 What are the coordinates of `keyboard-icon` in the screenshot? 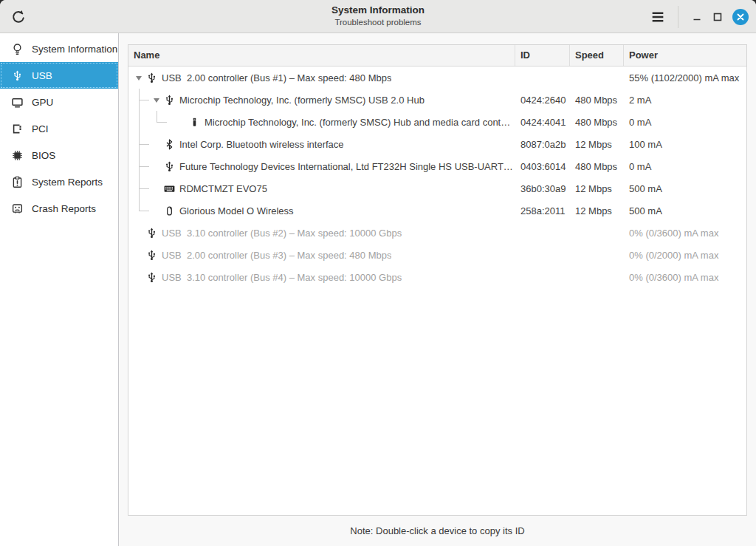 It's located at (170, 189).